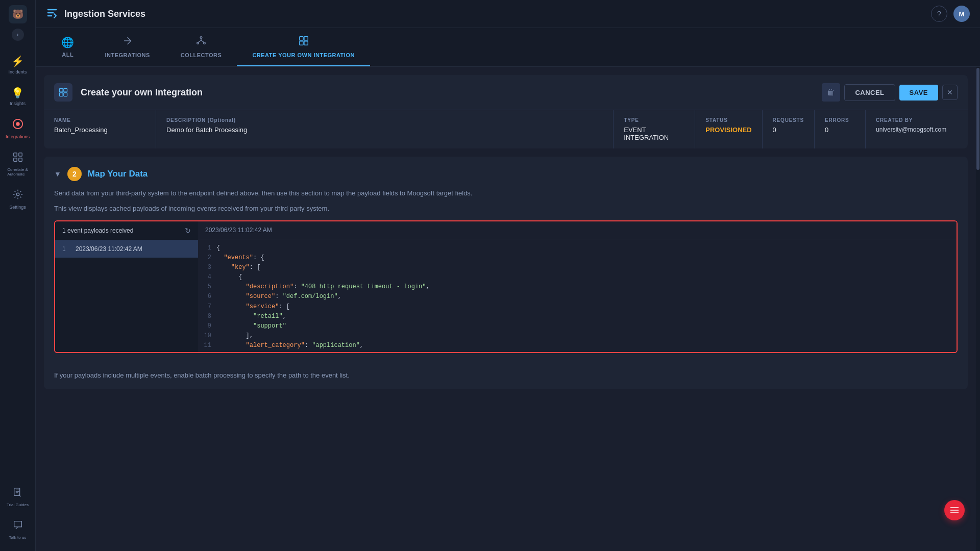  I want to click on line-numbers: 12345 67891011, so click(207, 296).